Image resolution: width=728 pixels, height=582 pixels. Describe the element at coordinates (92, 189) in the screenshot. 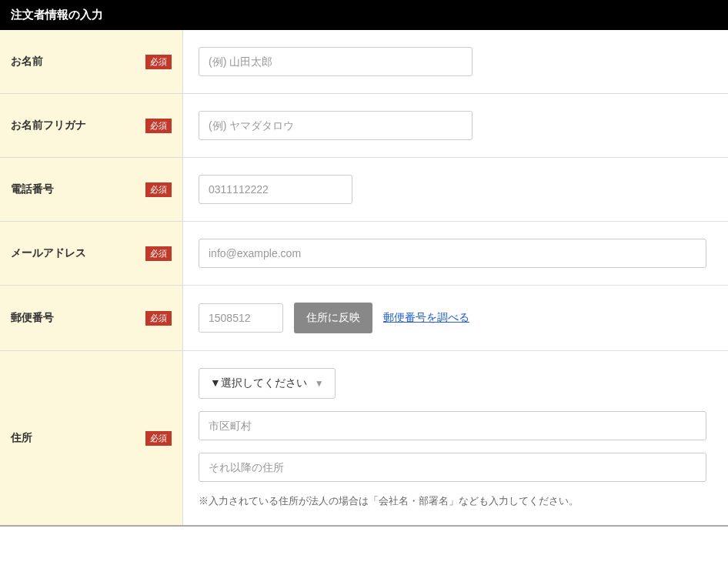

I see `label-cell-phone: 電話番号 必須` at that location.